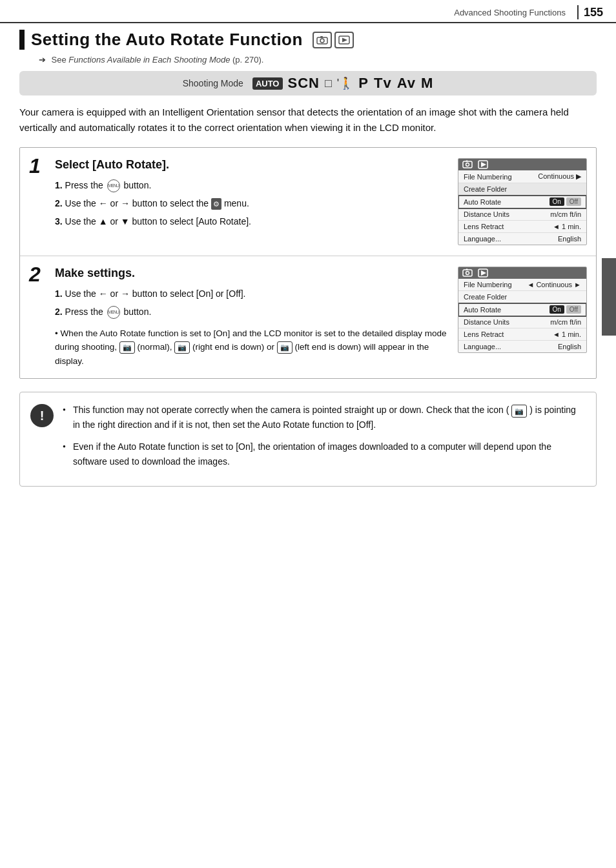 The width and height of the screenshot is (616, 868). What do you see at coordinates (216, 204) in the screenshot?
I see `wrench-icon: ⚙` at bounding box center [216, 204].